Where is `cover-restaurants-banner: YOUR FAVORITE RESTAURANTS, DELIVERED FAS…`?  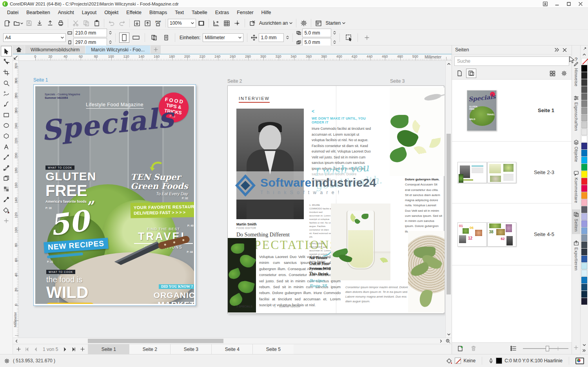
cover-restaurants-banner: YOUR FAVORITE RESTAURANTS, DELIVERED FAS… is located at coordinates (162, 210).